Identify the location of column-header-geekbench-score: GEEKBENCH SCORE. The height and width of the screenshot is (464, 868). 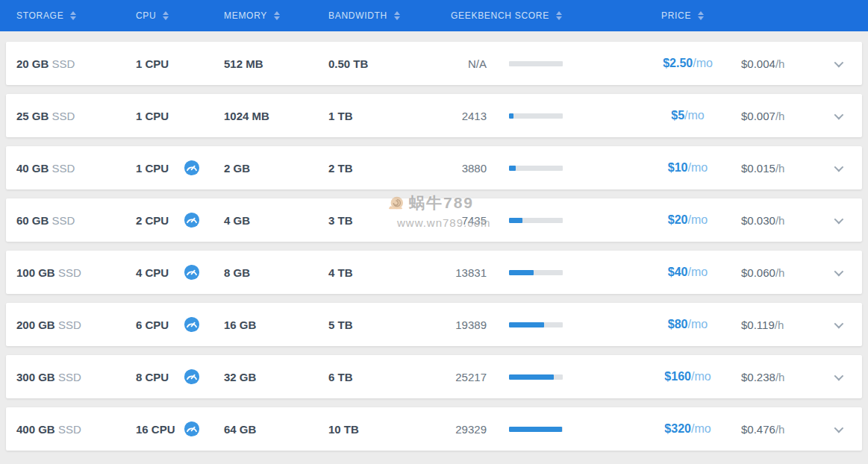
(548, 16).